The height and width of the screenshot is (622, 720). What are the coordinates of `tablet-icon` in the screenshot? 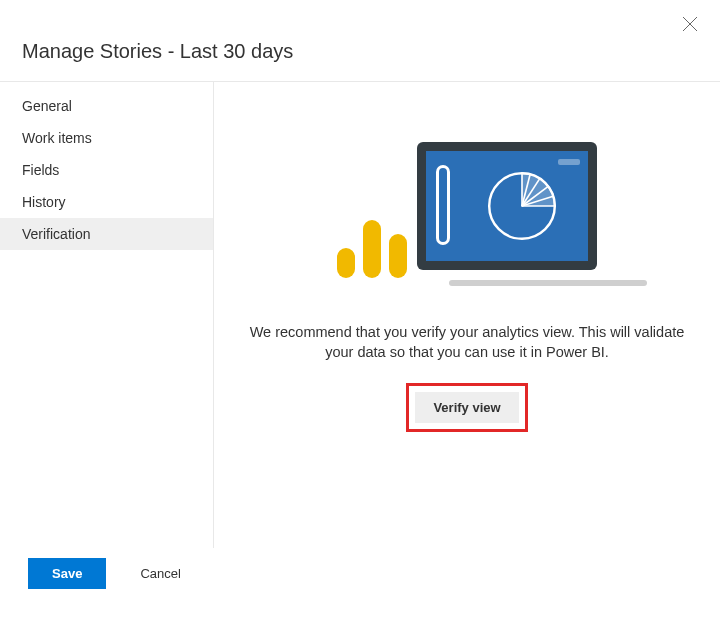 It's located at (507, 206).